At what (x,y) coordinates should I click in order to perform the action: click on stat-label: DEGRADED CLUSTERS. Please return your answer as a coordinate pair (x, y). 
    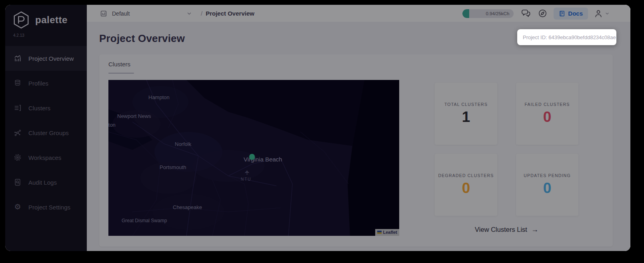
    Looking at the image, I should click on (466, 175).